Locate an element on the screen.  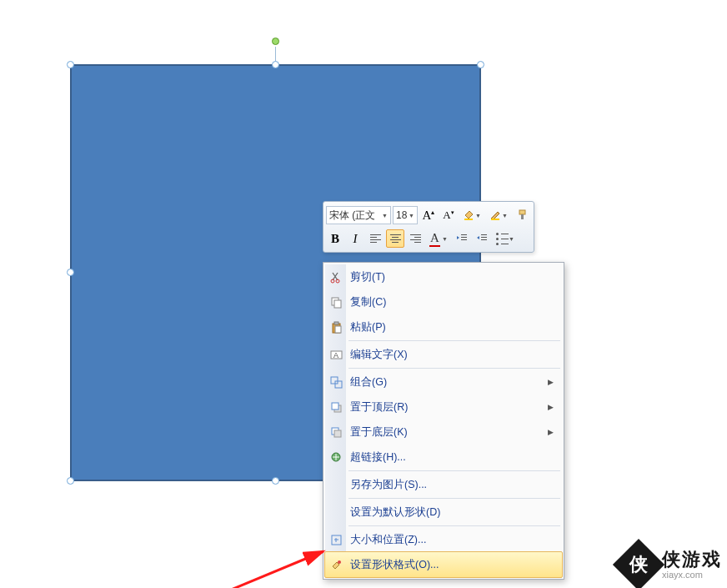
align-center-button is located at coordinates (395, 239).